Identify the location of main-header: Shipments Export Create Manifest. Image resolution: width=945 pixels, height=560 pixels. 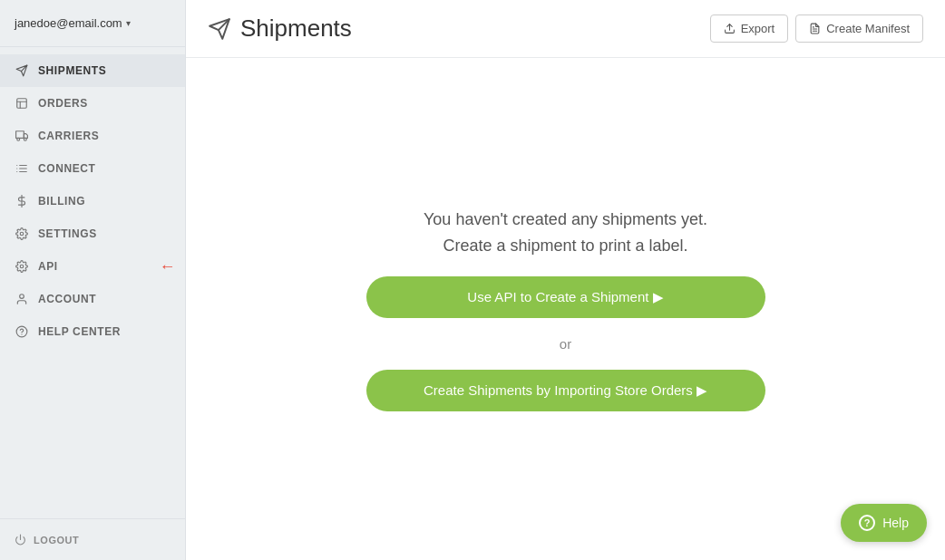
(566, 29).